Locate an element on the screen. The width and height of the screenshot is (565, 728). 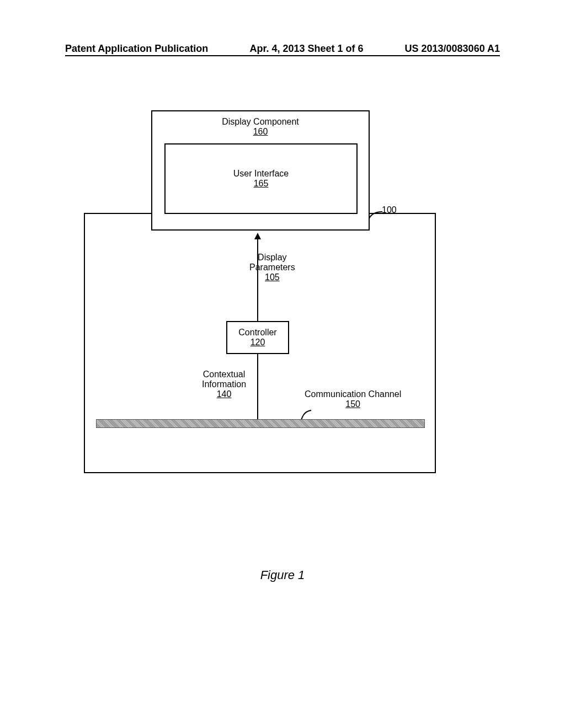
display-parameters-title1: Display is located at coordinates (273, 258).